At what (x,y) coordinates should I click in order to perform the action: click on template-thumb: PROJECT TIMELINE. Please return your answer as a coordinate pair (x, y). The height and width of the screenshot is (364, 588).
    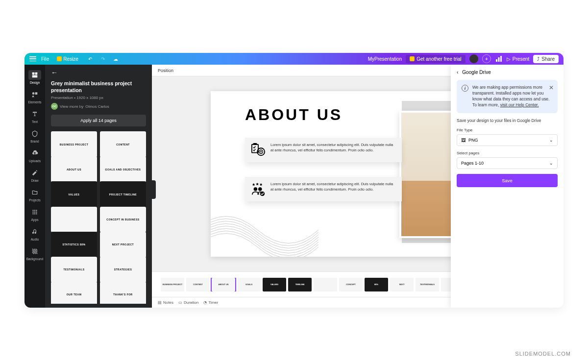
    Looking at the image, I should click on (123, 194).